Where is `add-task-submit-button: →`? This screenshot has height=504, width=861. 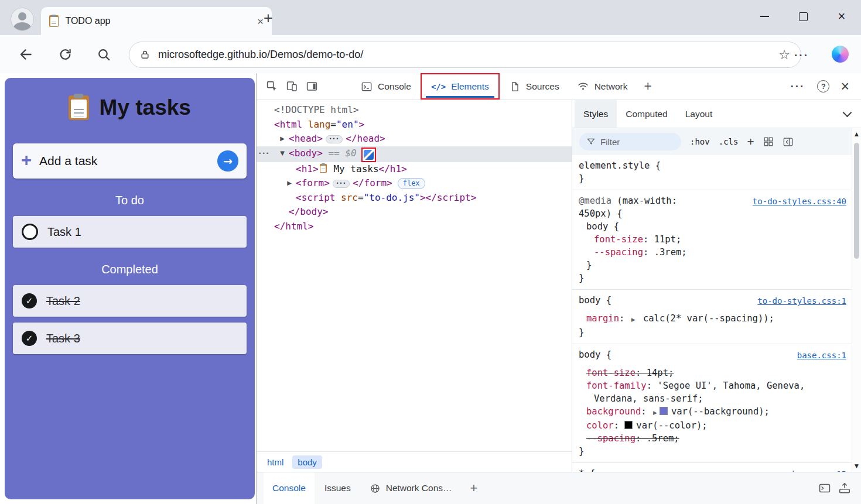
add-task-submit-button: → is located at coordinates (228, 161).